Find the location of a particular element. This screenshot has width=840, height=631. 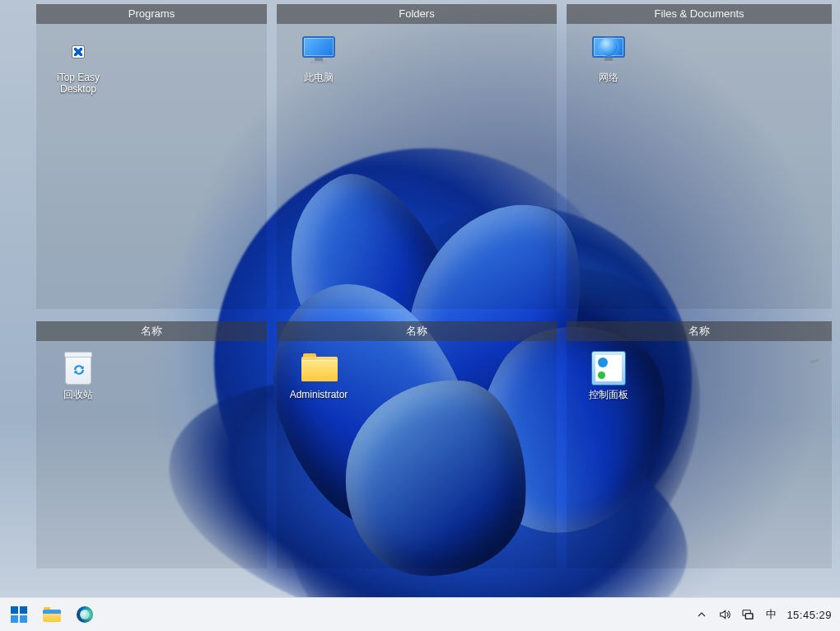

fence-programs: Programs iTop Easy Desktop is located at coordinates (152, 157).